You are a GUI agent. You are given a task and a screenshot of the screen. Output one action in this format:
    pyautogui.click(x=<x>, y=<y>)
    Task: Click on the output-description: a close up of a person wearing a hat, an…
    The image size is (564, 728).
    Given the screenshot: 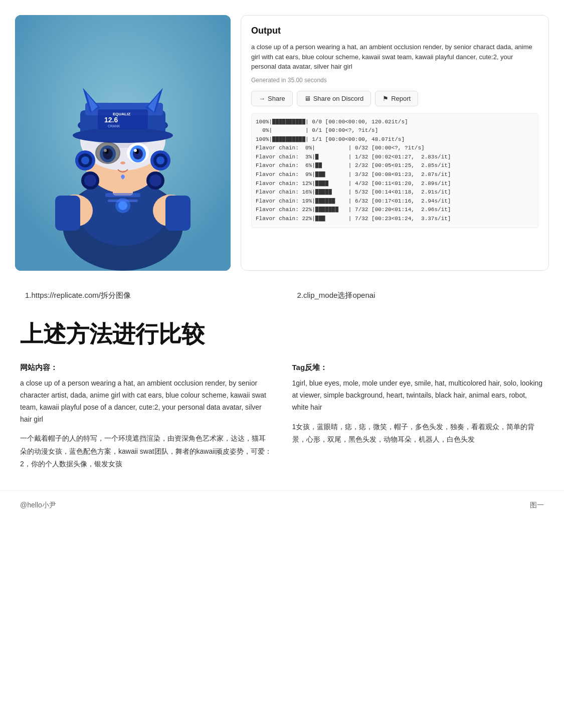 What is the action you would take?
    pyautogui.click(x=395, y=57)
    